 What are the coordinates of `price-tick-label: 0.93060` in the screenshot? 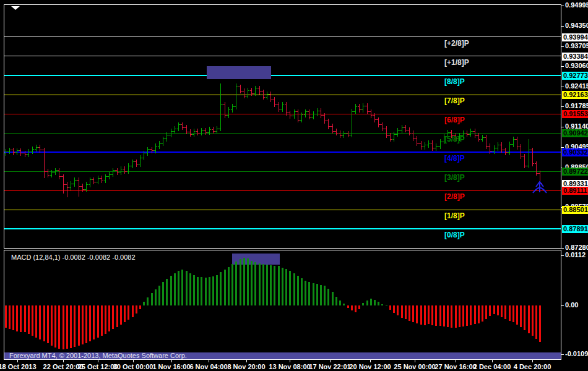 It's located at (577, 66).